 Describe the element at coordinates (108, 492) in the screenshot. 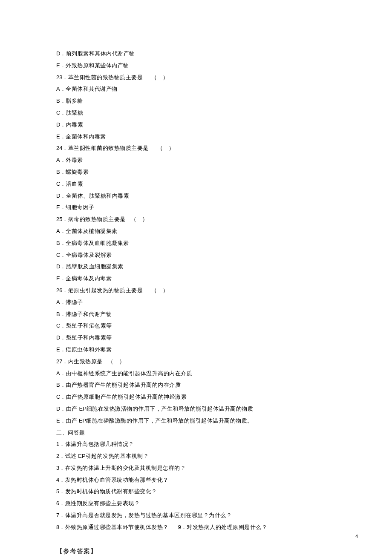

I see `question-text: ．发热时机体的物质代谢有那些变化？` at that location.